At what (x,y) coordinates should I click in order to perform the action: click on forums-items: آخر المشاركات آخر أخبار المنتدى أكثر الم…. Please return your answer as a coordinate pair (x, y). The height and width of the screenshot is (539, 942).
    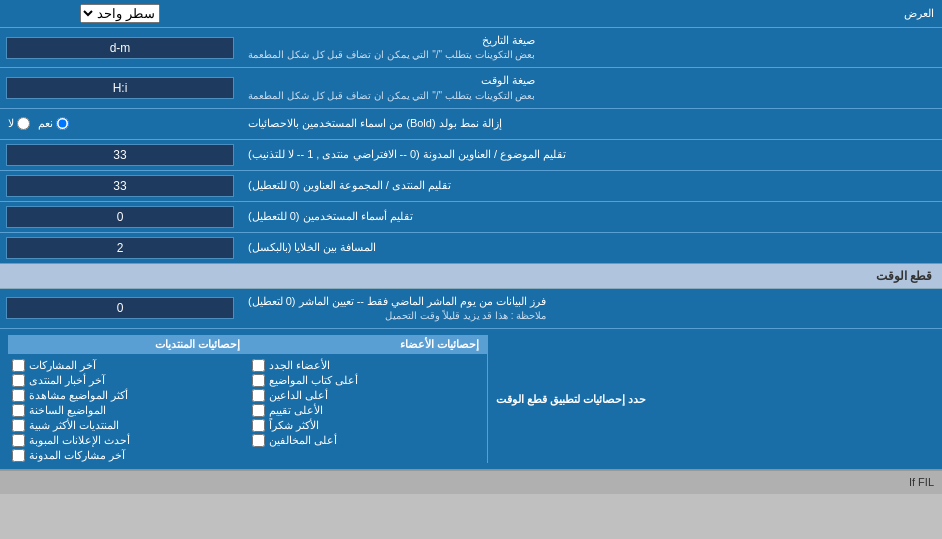
    Looking at the image, I should click on (128, 410).